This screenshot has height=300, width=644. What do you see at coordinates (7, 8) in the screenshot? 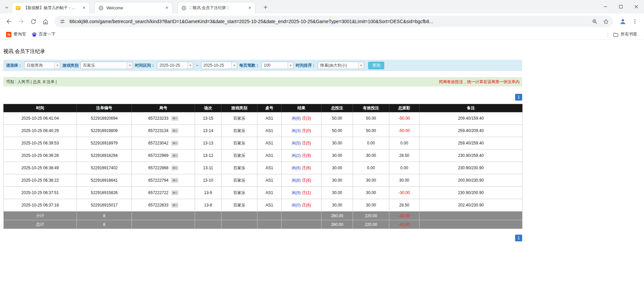
I see `tab-search-button` at bounding box center [7, 8].